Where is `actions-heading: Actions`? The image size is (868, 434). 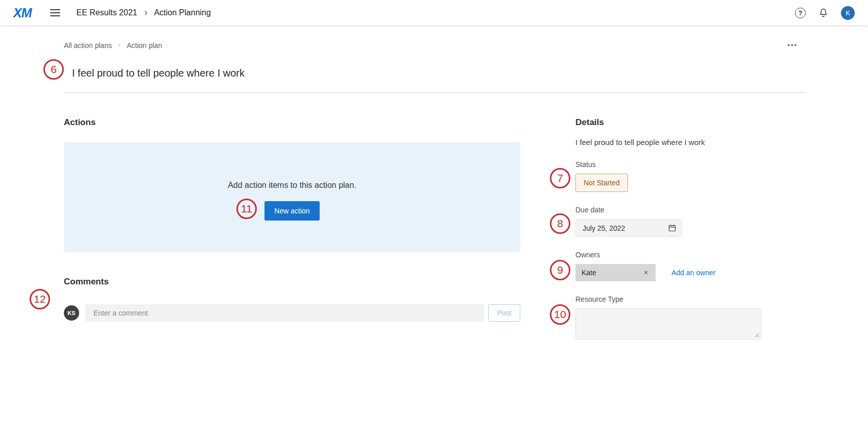 actions-heading: Actions is located at coordinates (292, 123).